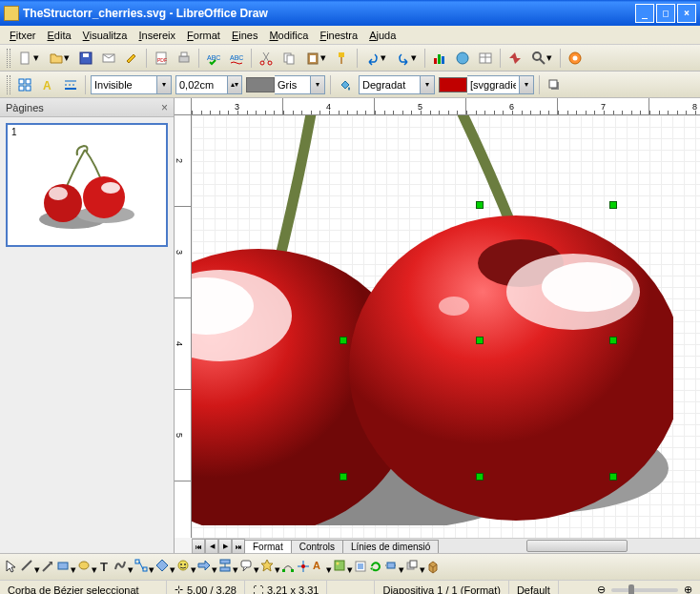  Describe the element at coordinates (442, 587) in the screenshot. I see `status-slide: Diapositiva 1 / 1 (Format)` at that location.